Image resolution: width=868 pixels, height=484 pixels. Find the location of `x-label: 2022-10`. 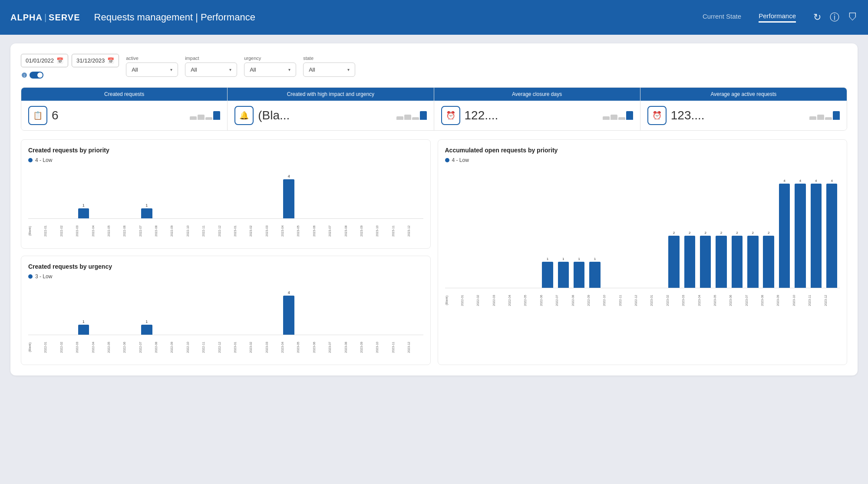

x-label: 2022-10 is located at coordinates (194, 231).